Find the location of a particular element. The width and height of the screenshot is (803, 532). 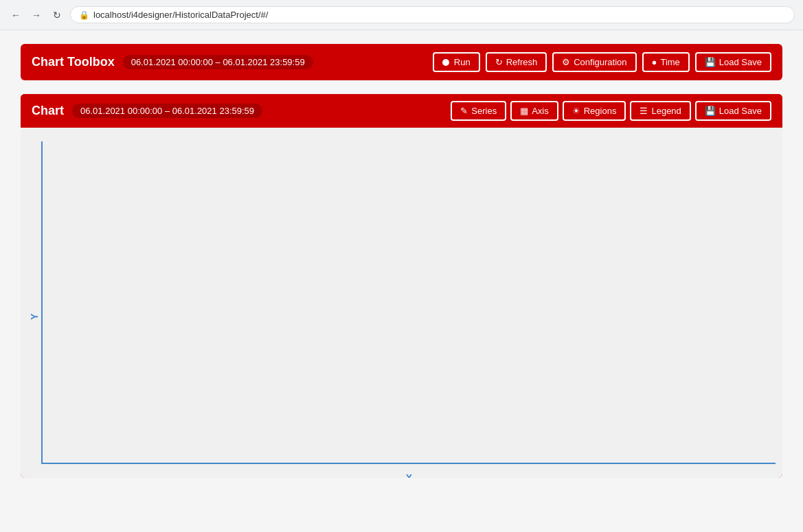

lock-icon: 🔒 is located at coordinates (84, 15).